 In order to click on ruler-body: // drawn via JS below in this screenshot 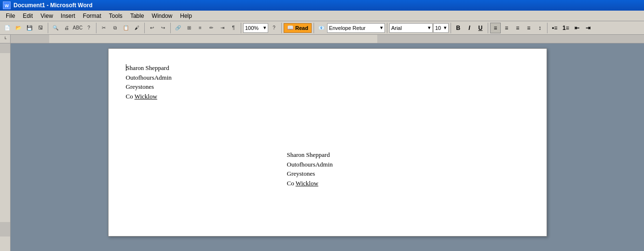, I will do `click(327, 39)`.